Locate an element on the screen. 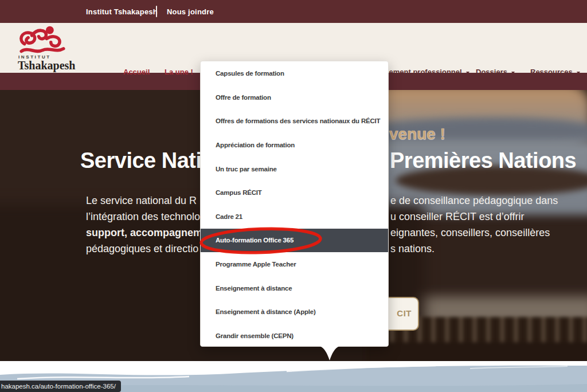  dropdown-item-offres-services-nationaux-recit: Offres de formations des services nation… is located at coordinates (295, 121).